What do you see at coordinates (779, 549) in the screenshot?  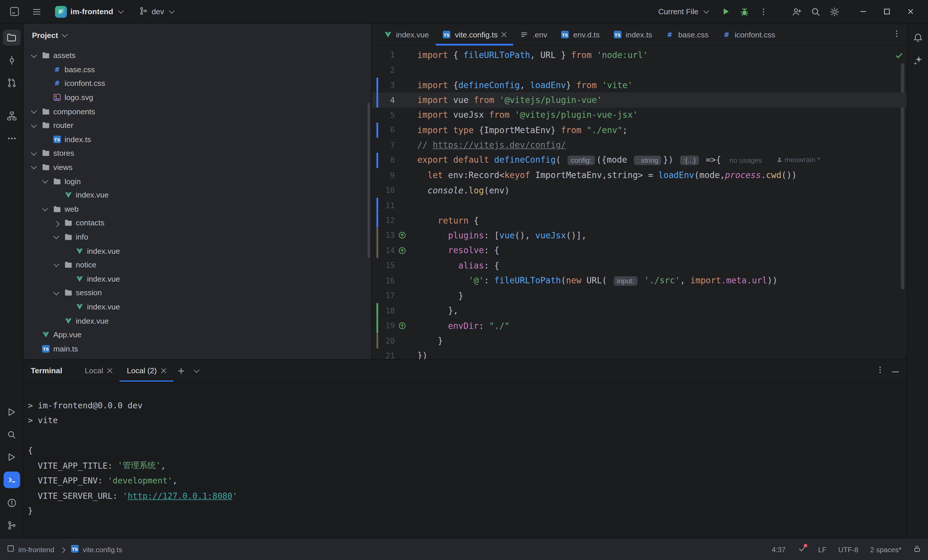 I see `caret-position: 4:37` at bounding box center [779, 549].